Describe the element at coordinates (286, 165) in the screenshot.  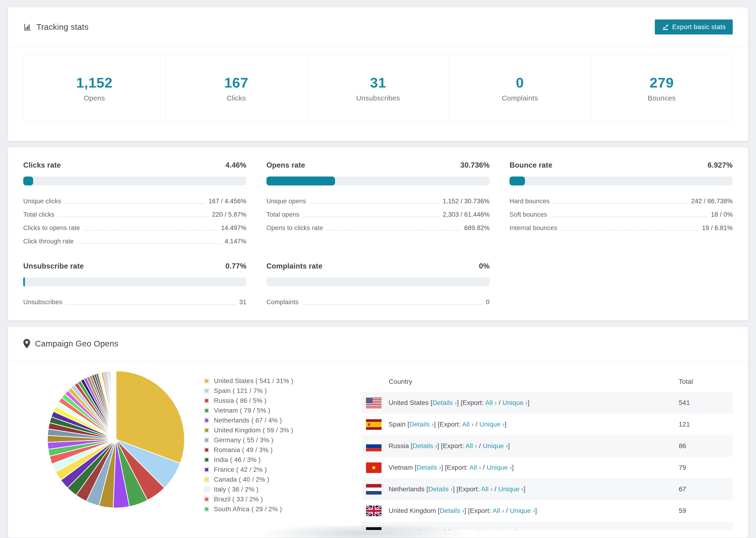
I see `rate-title: Opens rate` at that location.